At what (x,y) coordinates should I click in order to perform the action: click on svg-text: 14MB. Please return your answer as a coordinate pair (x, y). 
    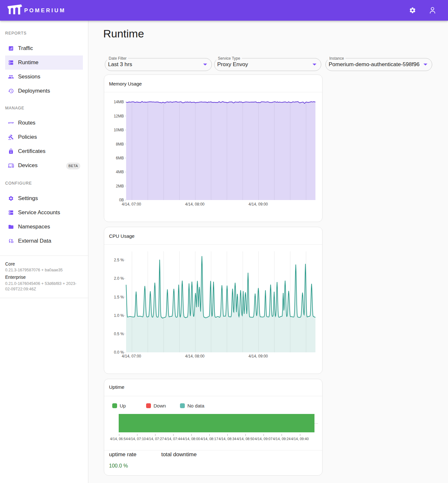
    Looking at the image, I should click on (119, 102).